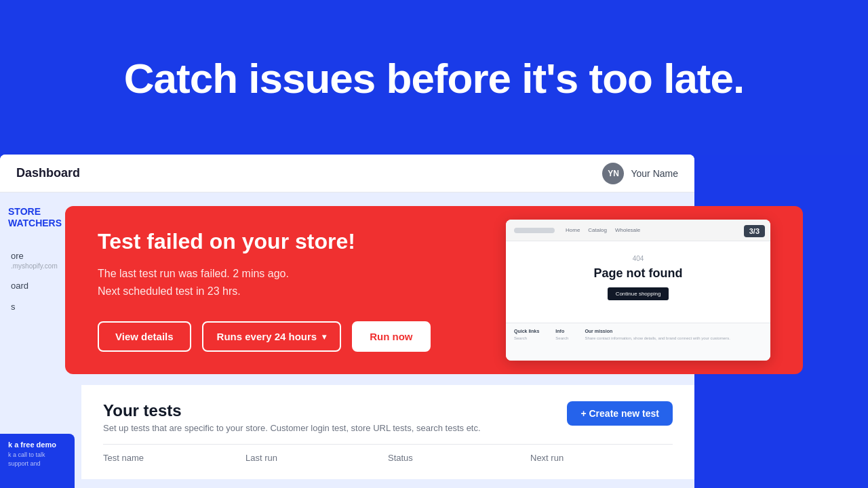 The height and width of the screenshot is (488, 868). I want to click on screenshot-nav: Home Catalog Wholesale, so click(638, 230).